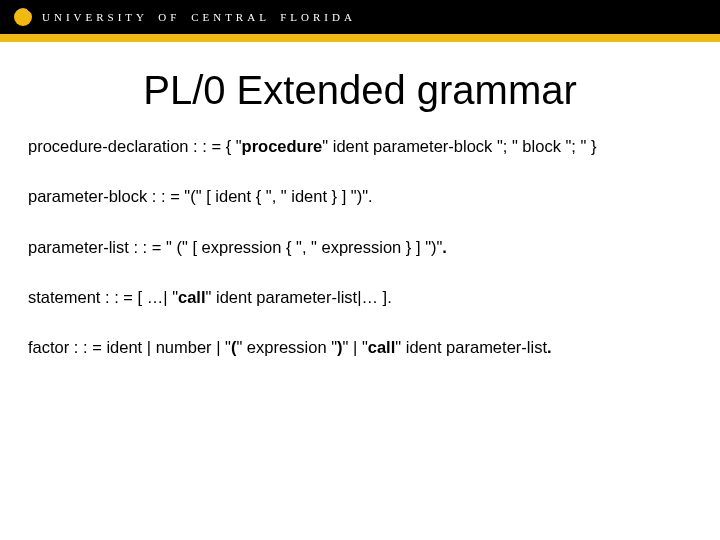 The image size is (720, 540). Describe the element at coordinates (23, 17) in the screenshot. I see `ucf-logo-icon` at that location.